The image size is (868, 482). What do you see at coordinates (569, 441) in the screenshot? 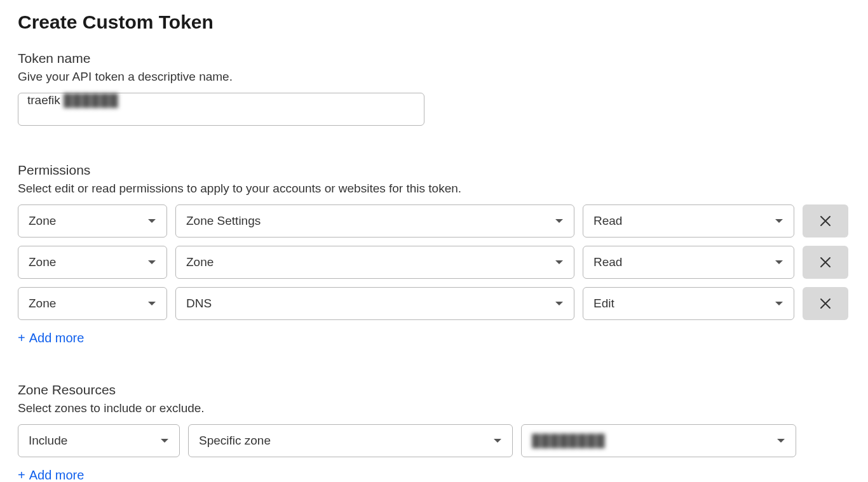
I see `zone-name-blurred: ████████` at bounding box center [569, 441].